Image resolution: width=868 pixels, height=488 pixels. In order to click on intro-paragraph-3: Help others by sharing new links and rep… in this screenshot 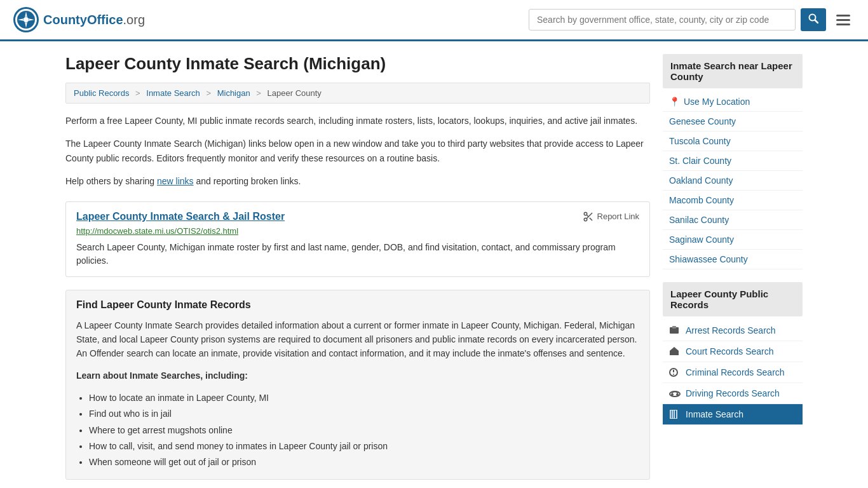, I will do `click(358, 181)`.